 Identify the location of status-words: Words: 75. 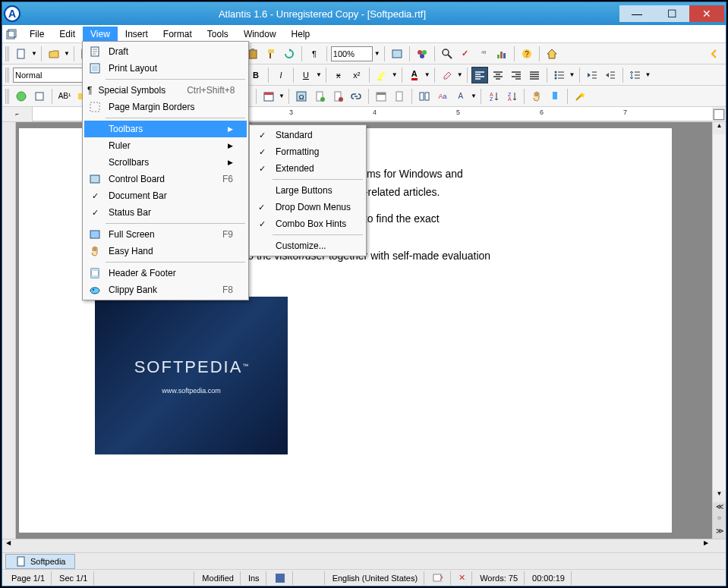
(500, 578).